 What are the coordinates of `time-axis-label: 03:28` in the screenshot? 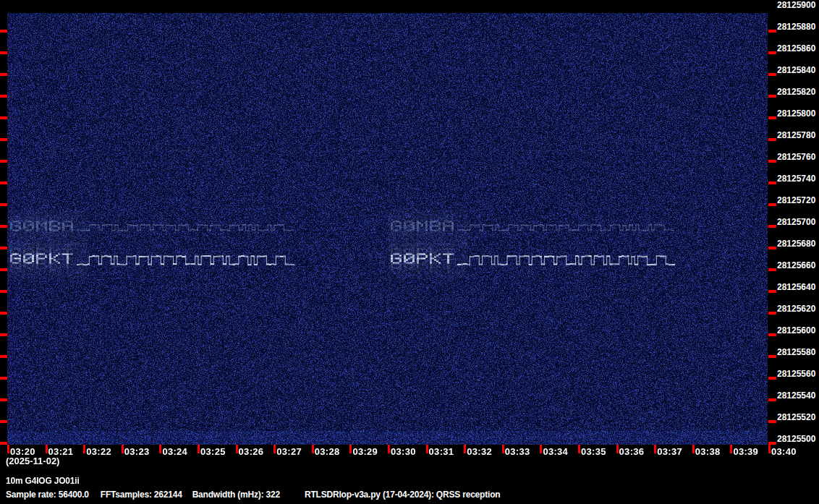 It's located at (327, 451).